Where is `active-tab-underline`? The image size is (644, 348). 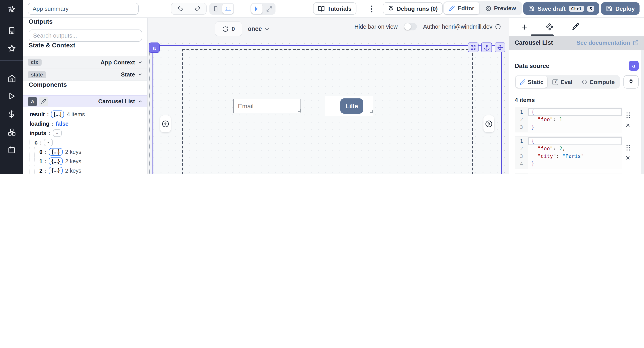 active-tab-underline is located at coordinates (542, 35).